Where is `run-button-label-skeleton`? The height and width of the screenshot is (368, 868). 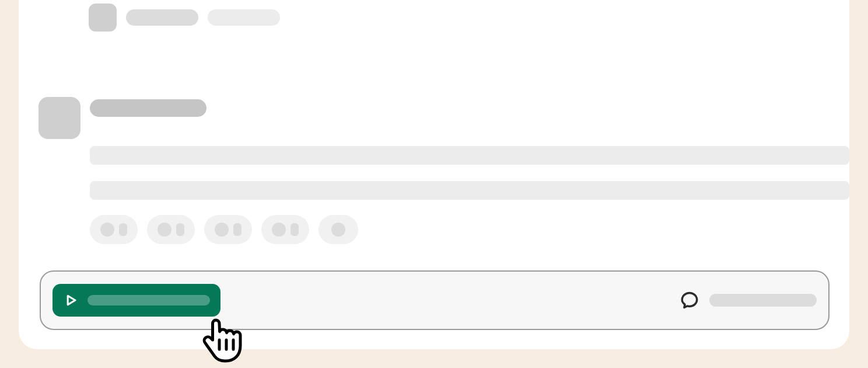
run-button-label-skeleton is located at coordinates (149, 300).